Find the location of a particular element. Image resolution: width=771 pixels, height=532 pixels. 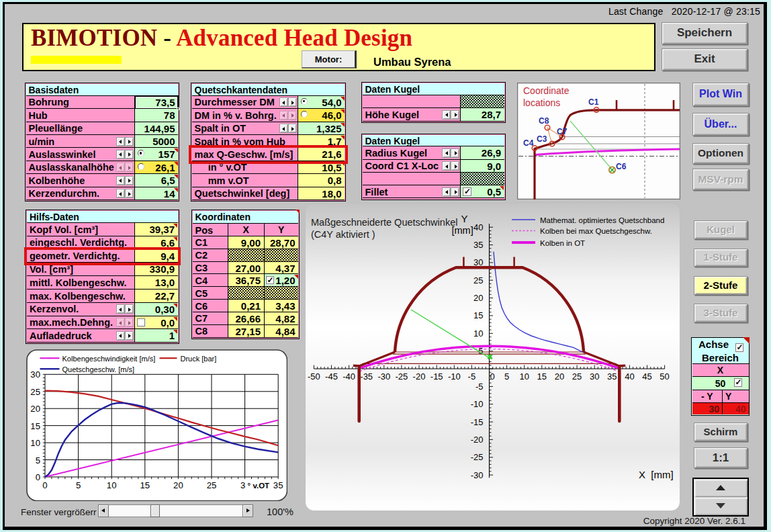

svg-text: locations is located at coordinates (541, 103).